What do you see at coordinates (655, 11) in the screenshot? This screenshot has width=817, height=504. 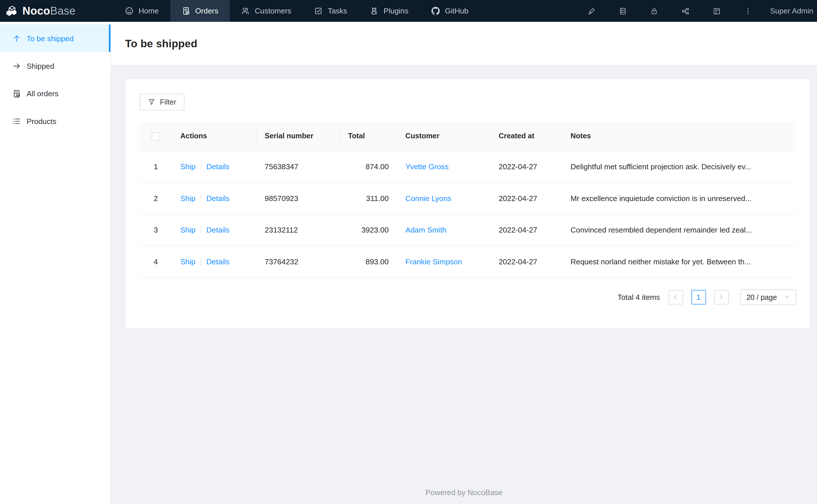 I see `lock-button` at bounding box center [655, 11].